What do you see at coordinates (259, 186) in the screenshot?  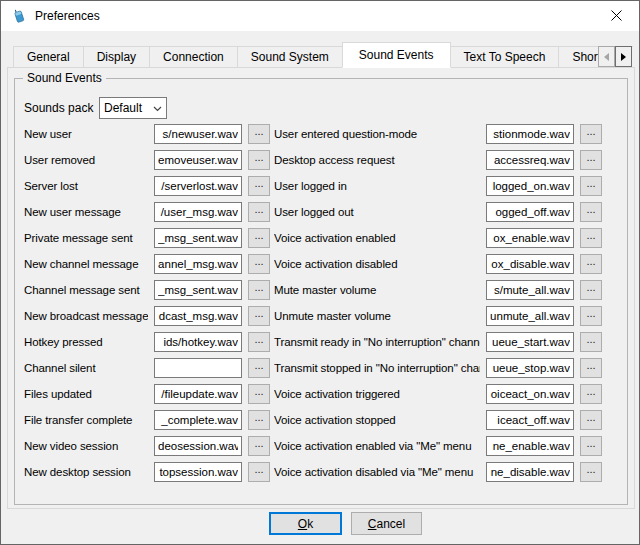 I see `browse-button-server-lost: ...` at bounding box center [259, 186].